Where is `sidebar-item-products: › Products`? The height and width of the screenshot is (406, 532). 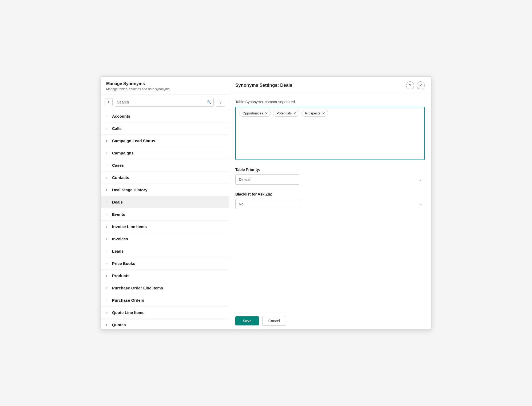
sidebar-item-products: › Products is located at coordinates (165, 276).